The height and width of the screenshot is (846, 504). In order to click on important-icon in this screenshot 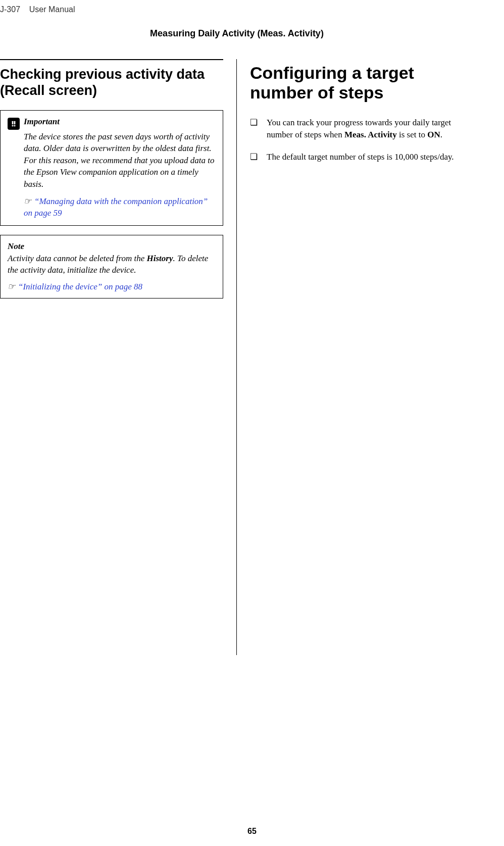, I will do `click(14, 124)`.